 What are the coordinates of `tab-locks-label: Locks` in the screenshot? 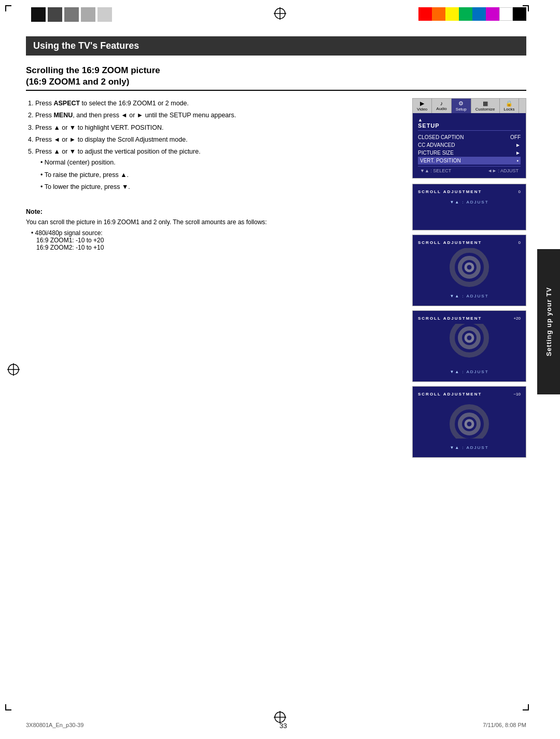 It's located at (509, 109).